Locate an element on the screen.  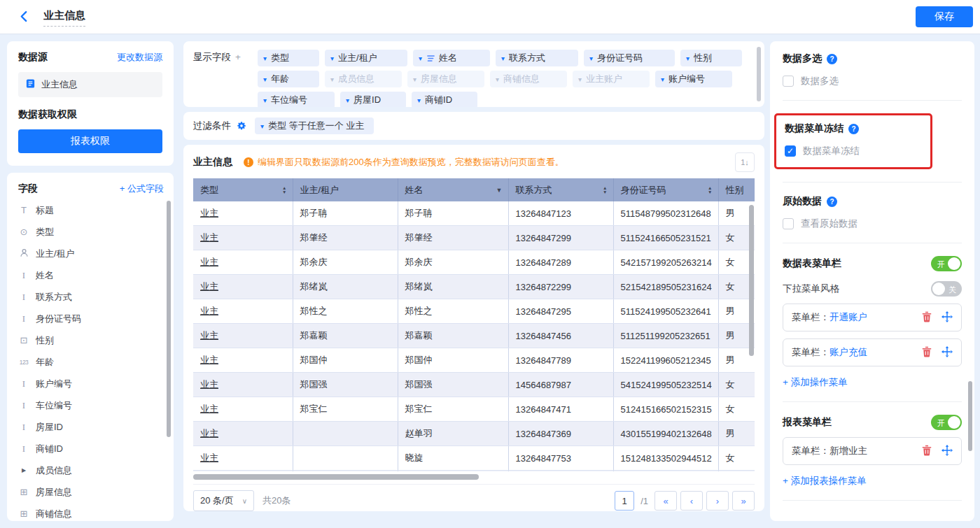
field-item: ⊡性别 is located at coordinates (91, 340).